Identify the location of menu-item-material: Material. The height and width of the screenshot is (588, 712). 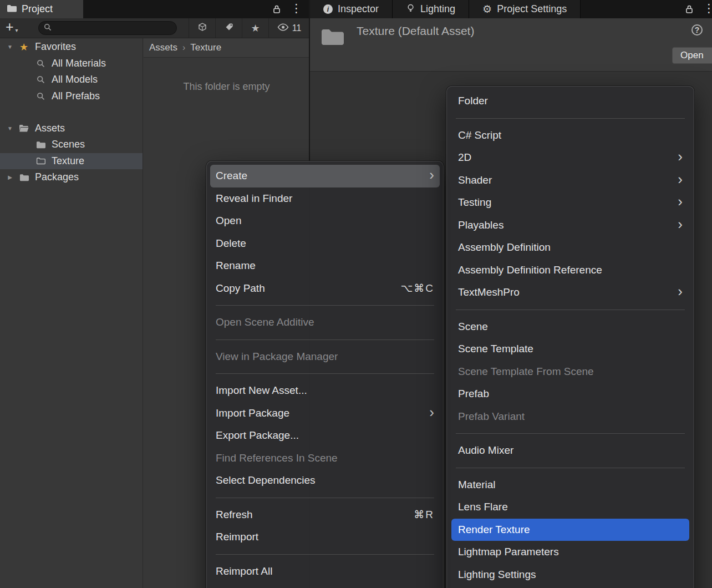
(570, 485).